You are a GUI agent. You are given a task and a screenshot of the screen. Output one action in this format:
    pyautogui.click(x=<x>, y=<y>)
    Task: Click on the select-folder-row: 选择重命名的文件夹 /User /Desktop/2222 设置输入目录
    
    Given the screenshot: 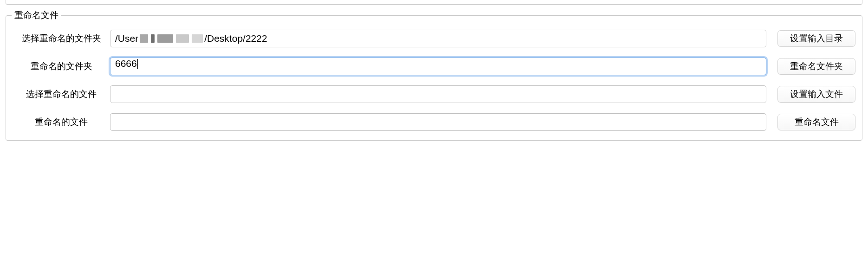 What is the action you would take?
    pyautogui.click(x=434, y=39)
    